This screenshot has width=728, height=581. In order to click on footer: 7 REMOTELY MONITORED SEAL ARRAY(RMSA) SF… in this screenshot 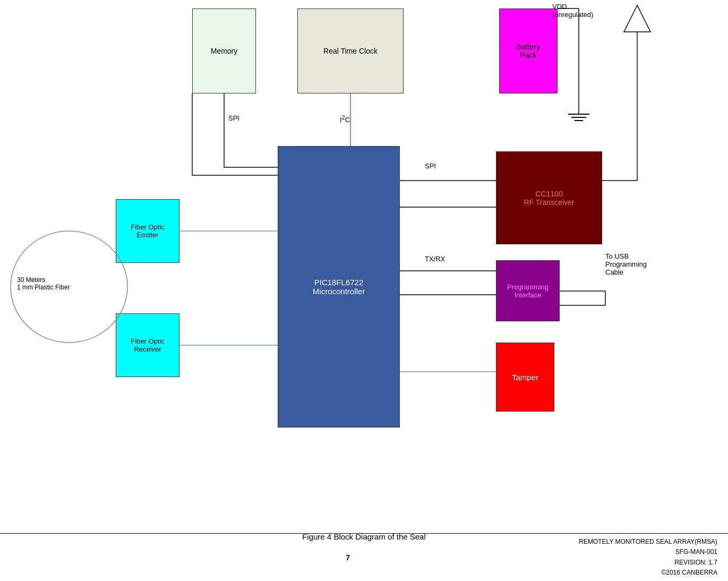, I will do `click(364, 557)`.